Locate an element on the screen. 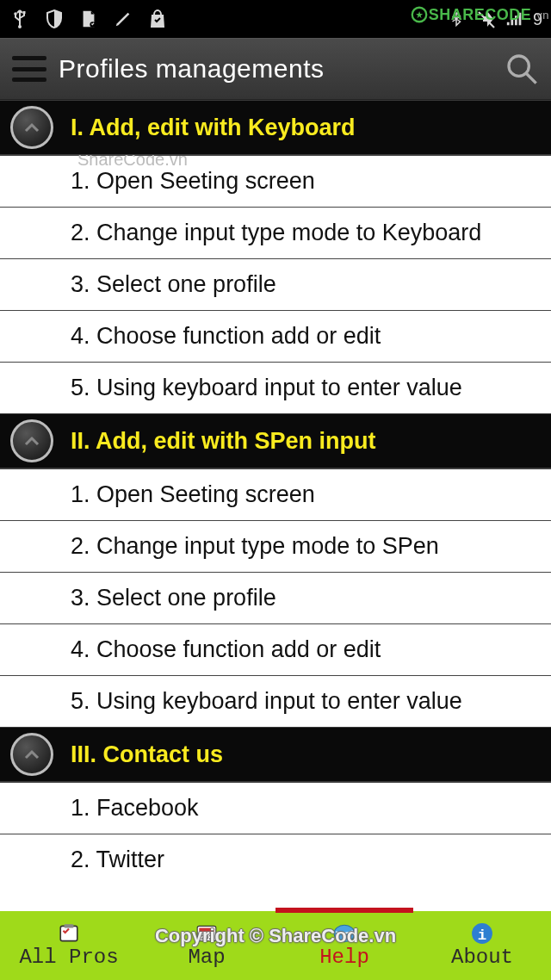 The height and width of the screenshot is (980, 551). search-button is located at coordinates (522, 69).